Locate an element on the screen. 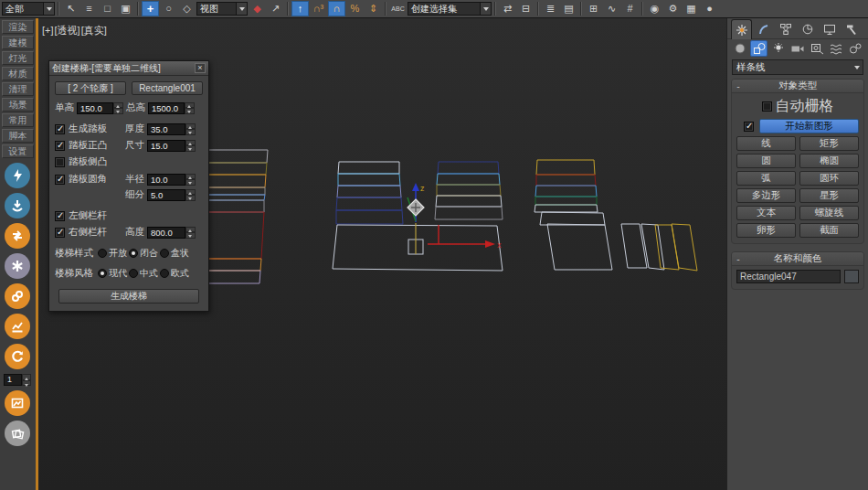 This screenshot has width=868, height=490. select-by-name-icon: ≡ is located at coordinates (90, 9).